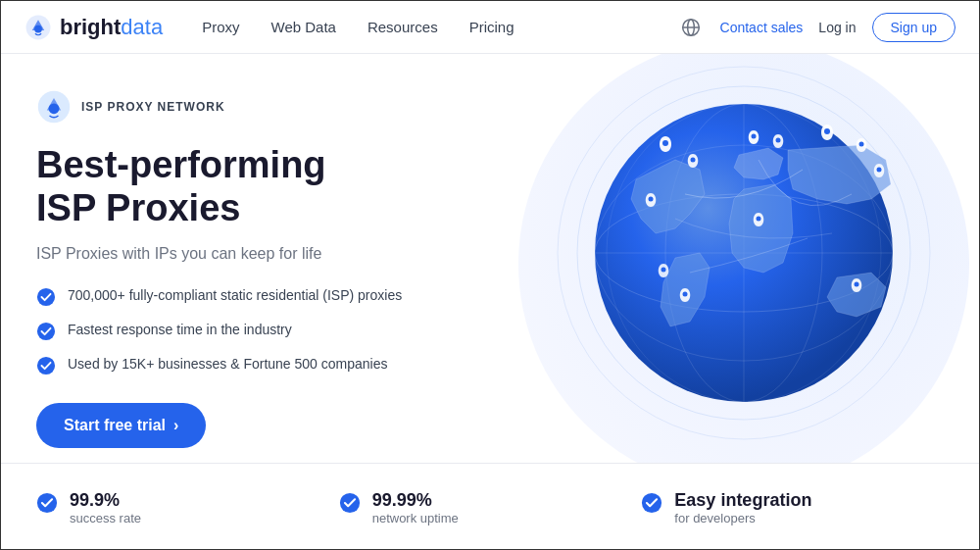 This screenshot has width=980, height=550. What do you see at coordinates (743, 518) in the screenshot?
I see `stat-desc-3: for developers` at bounding box center [743, 518].